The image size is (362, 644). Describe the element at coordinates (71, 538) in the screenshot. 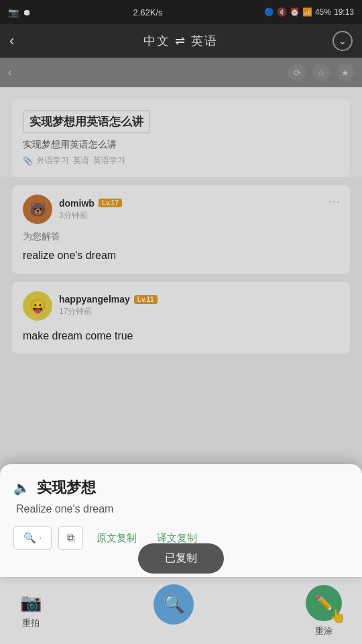

I see `clipboard-icon: ⧉` at that location.